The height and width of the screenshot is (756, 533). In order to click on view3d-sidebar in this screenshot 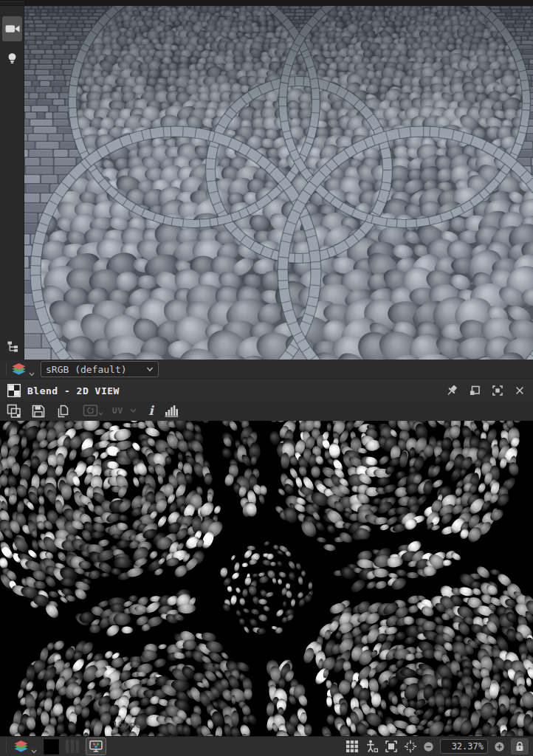, I will do `click(12, 183)`.